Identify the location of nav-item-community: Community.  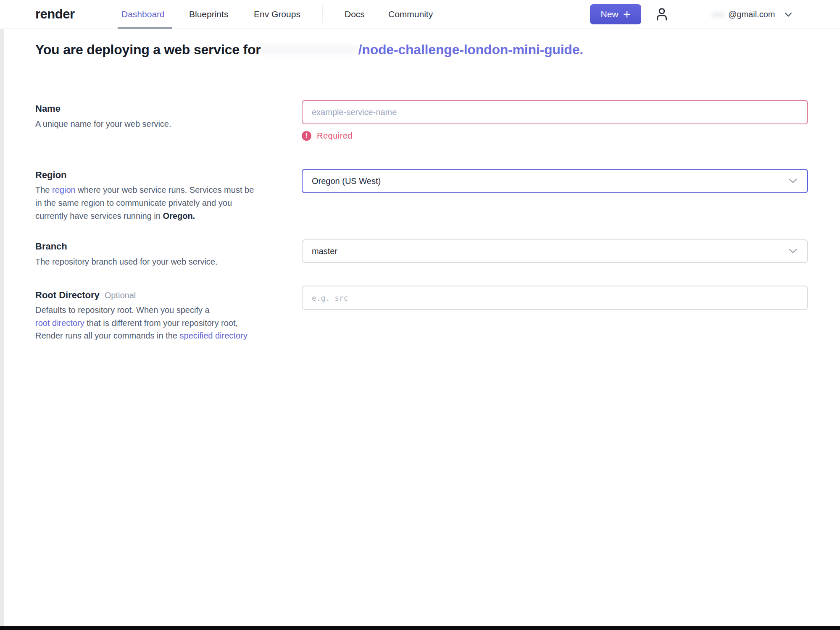
(411, 14).